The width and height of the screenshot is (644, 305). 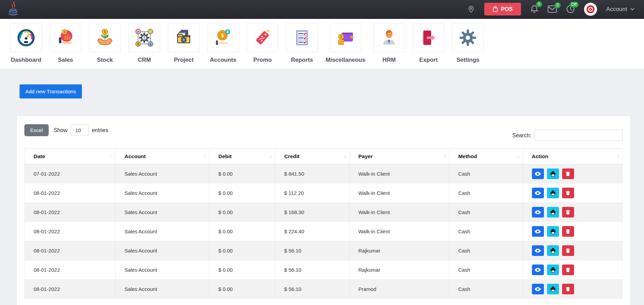 I want to click on notifications-badge: 0, so click(x=539, y=4).